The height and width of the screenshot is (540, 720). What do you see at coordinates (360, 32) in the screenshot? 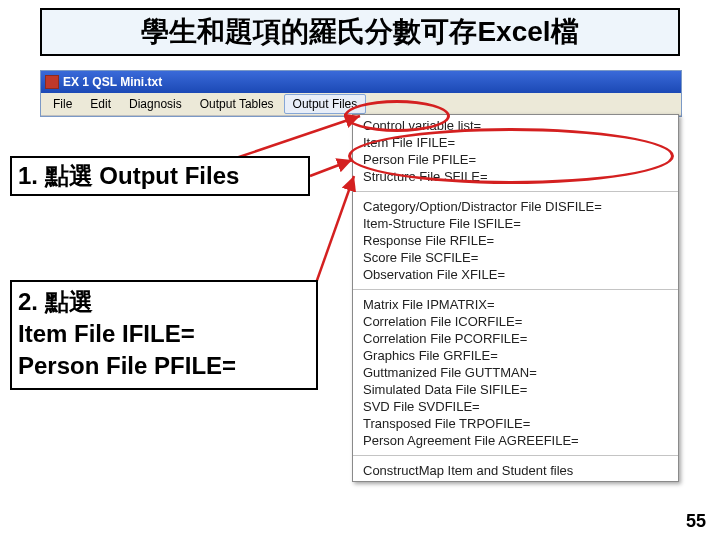
I see `slide-title: 學生和題項的羅氏分數可存Excel檔` at bounding box center [360, 32].